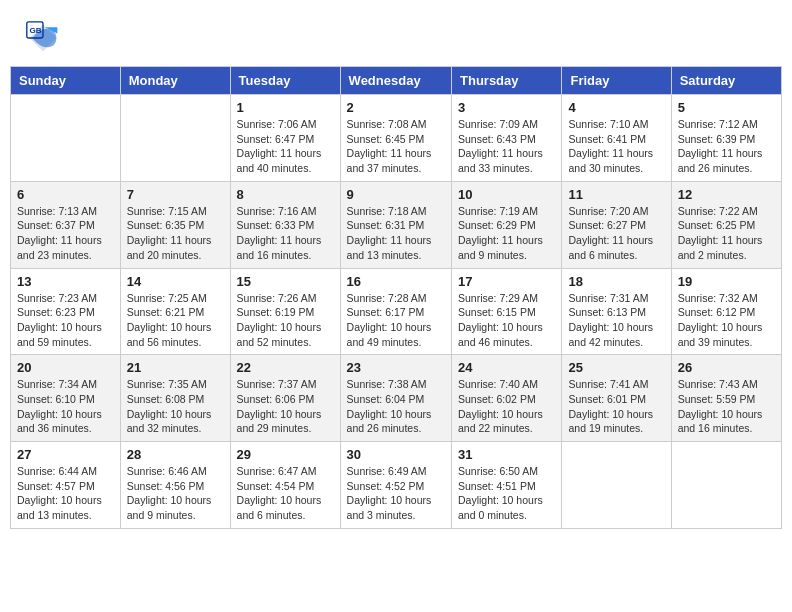 This screenshot has width=792, height=612. What do you see at coordinates (506, 320) in the screenshot?
I see `day-content: Sunrise: 7:29 AM Sunset: 6:15 PM Dayligh…` at bounding box center [506, 320].